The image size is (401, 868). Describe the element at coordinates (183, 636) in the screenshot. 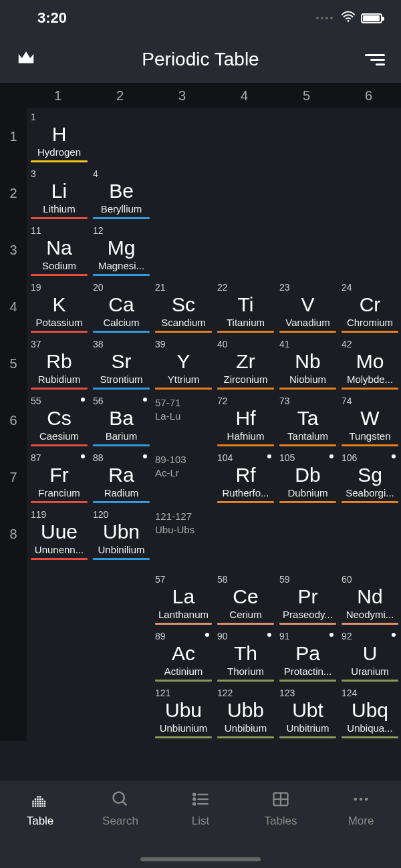

I see `atomic-number: 89` at that location.